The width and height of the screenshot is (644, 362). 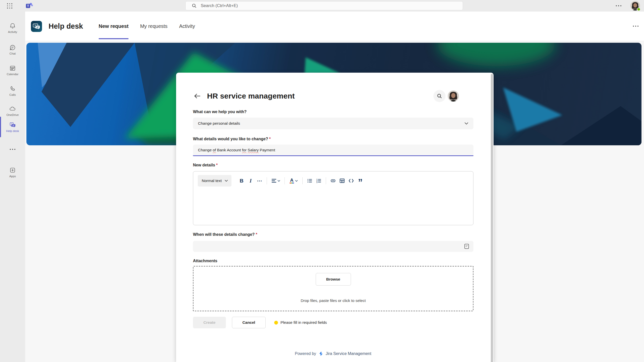 What do you see at coordinates (276, 181) in the screenshot?
I see `alignment-dropdown` at bounding box center [276, 181].